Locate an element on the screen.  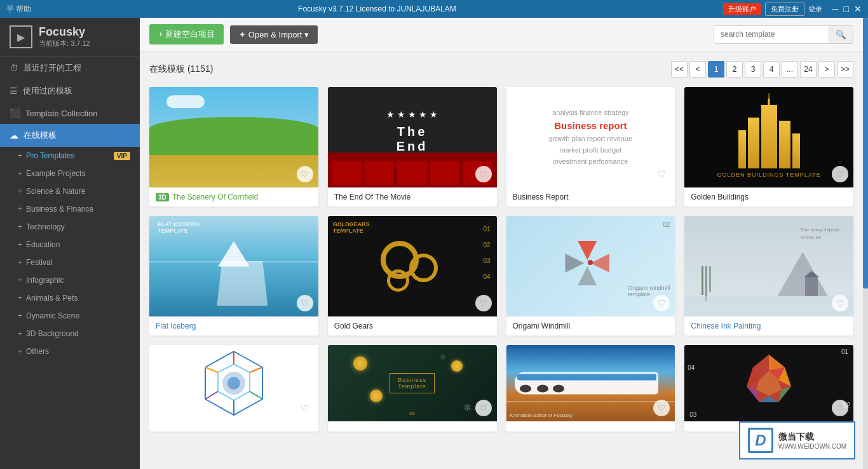
template-card-xmas: ❄ ❄ BusinessTemplate 03 ♡ is located at coordinates (412, 388).